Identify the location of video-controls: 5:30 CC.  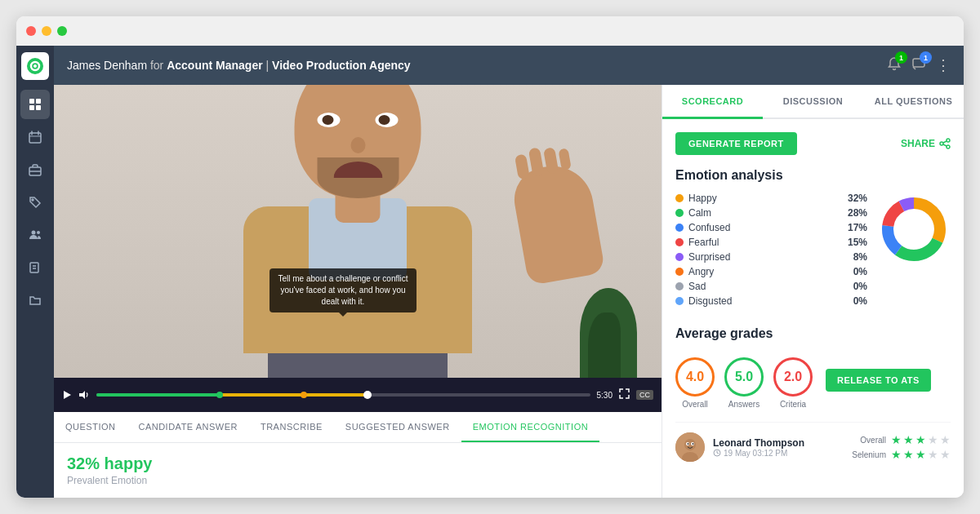
(358, 395).